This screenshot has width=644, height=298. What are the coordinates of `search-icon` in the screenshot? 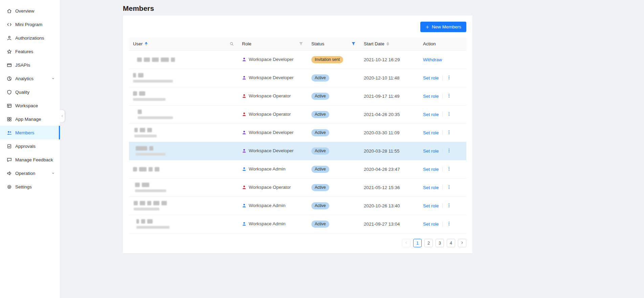 It's located at (231, 44).